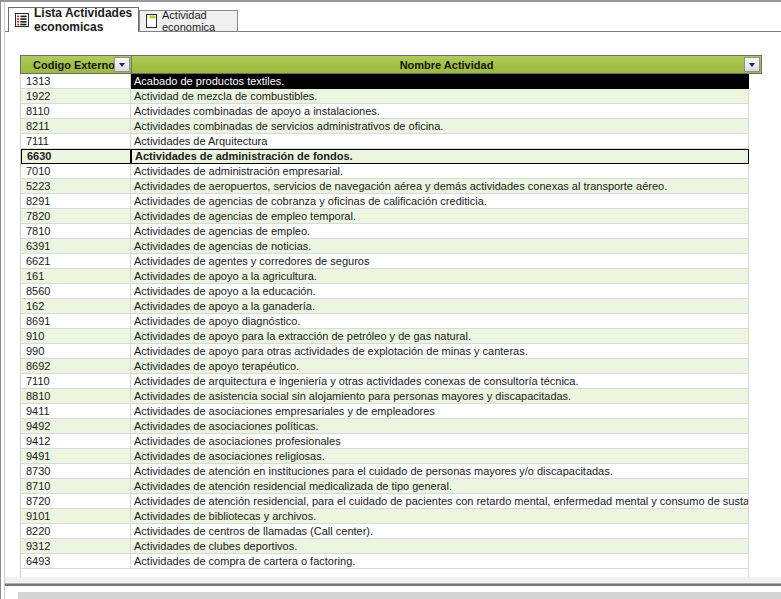  Describe the element at coordinates (76, 516) in the screenshot. I see `cell-code: 9101` at that location.